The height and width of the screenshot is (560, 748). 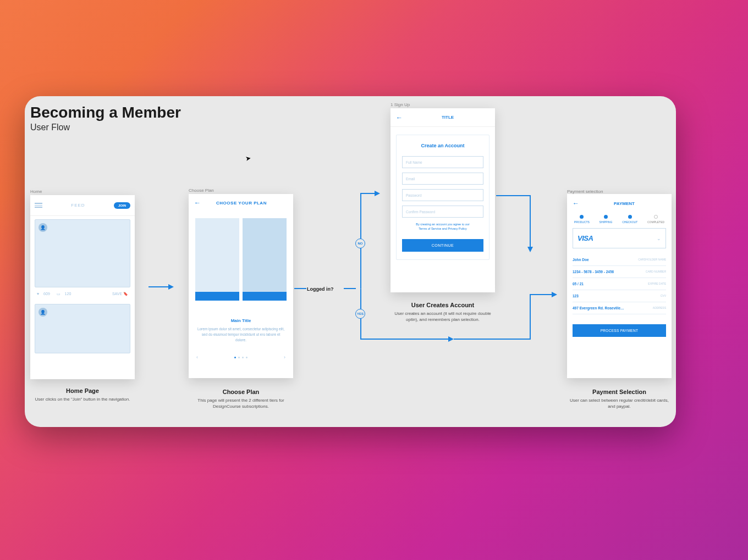 What do you see at coordinates (443, 245) in the screenshot?
I see `continue-button: CONTINUE` at bounding box center [443, 245].